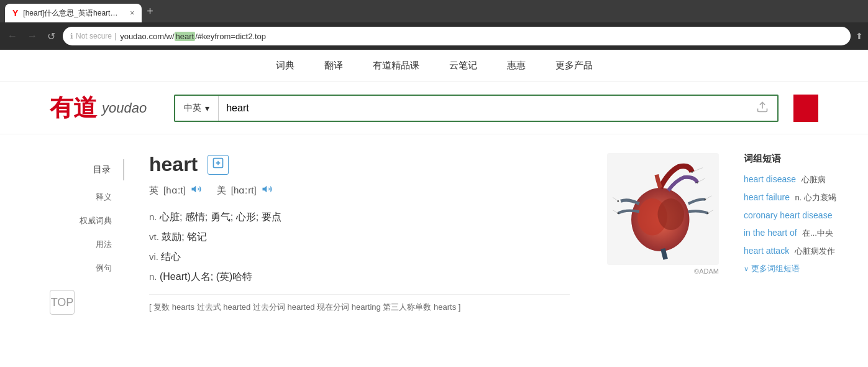  What do you see at coordinates (815, 251) in the screenshot?
I see `phrase-cn-5: 心脏病发作` at bounding box center [815, 251].